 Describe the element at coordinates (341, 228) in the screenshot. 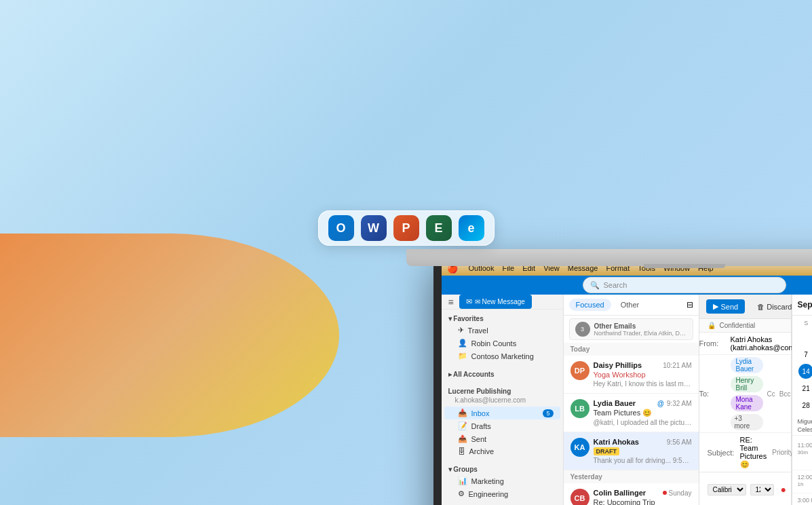

I see `outlook-icon-letter: O` at that location.